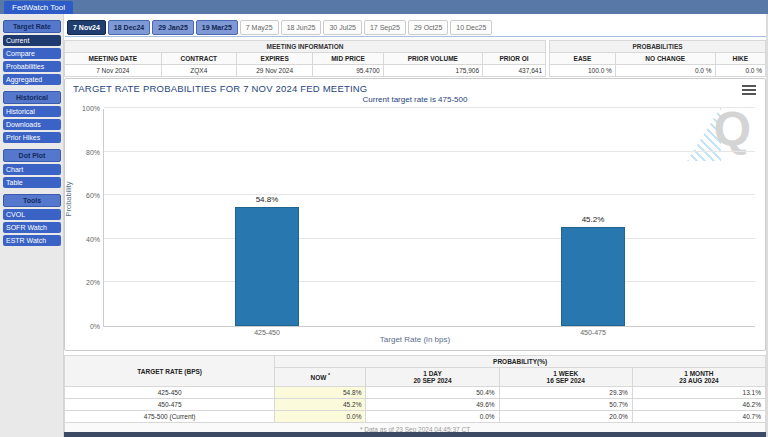 The image size is (768, 437). What do you see at coordinates (432, 71) in the screenshot?
I see `meeting-info-value-prior-volume: 175,906` at bounding box center [432, 71].